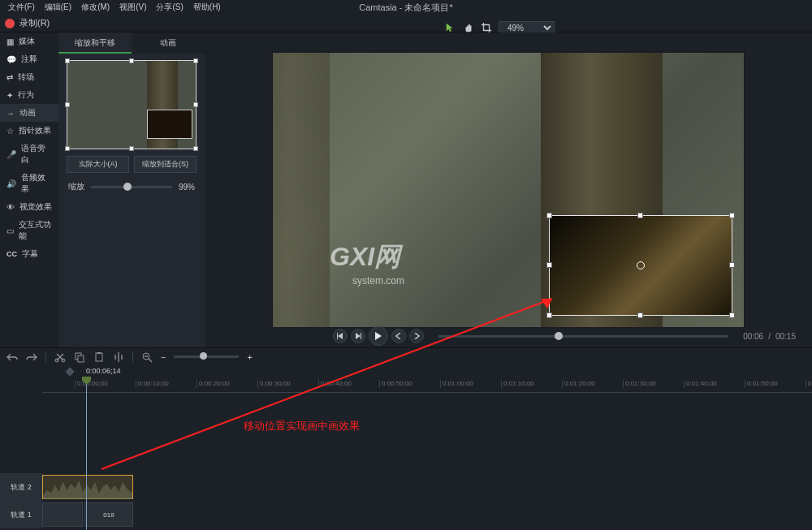 Image resolution: width=812 pixels, height=530 pixels. Describe the element at coordinates (249, 357) in the screenshot. I see `zoom-plus: +` at that location.